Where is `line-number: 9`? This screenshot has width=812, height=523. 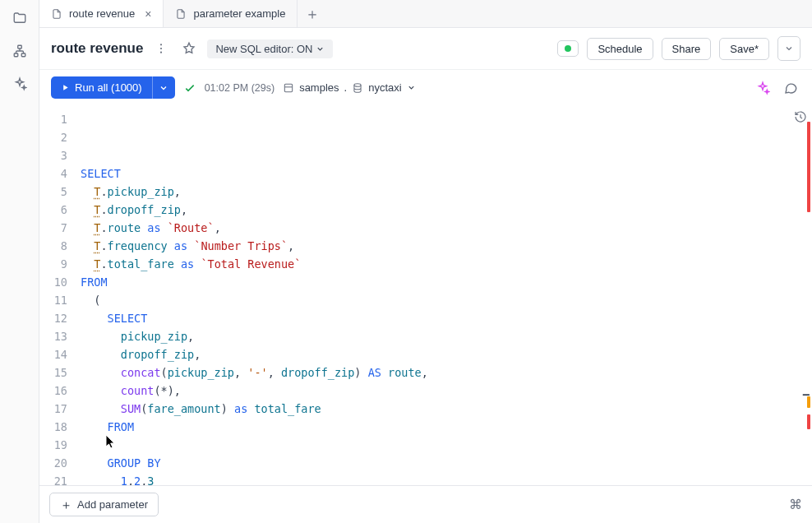 line-number: 9 is located at coordinates (53, 264).